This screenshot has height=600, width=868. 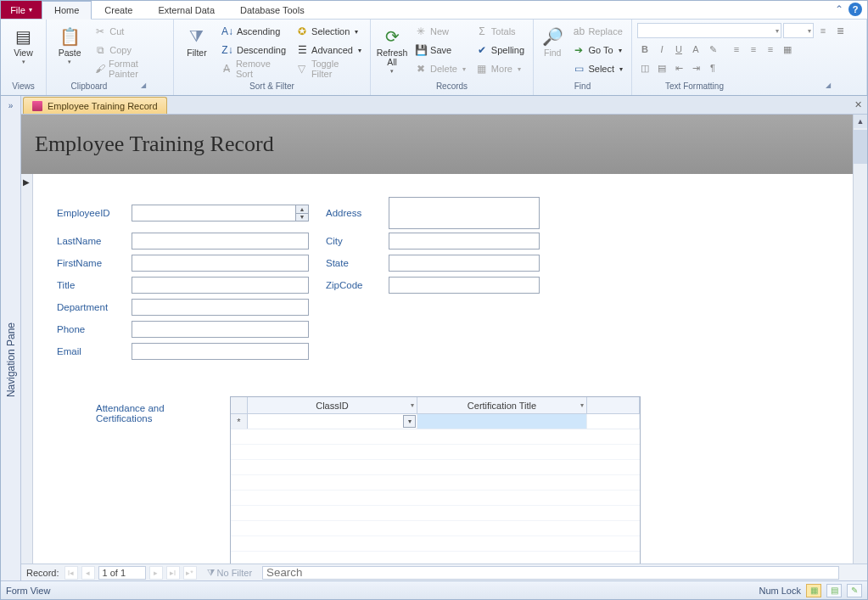 I want to click on address-field, so click(x=464, y=213).